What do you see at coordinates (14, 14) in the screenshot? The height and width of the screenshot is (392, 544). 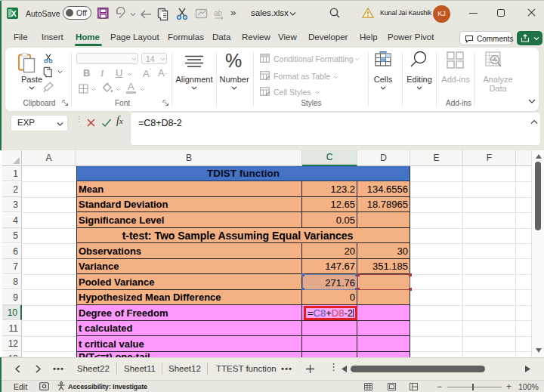 I see `svg-text: X` at bounding box center [14, 14].